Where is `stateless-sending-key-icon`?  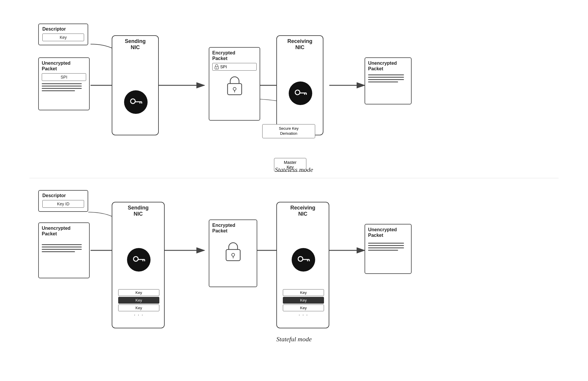
stateless-sending-key-icon is located at coordinates (136, 102).